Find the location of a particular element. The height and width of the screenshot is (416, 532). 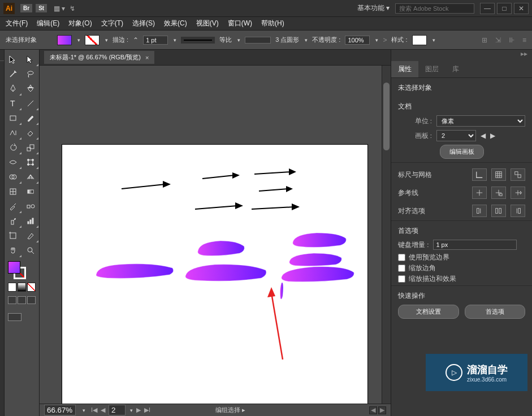

scale-stroke-effects-check: 缩放描边和效果 is located at coordinates (461, 279).